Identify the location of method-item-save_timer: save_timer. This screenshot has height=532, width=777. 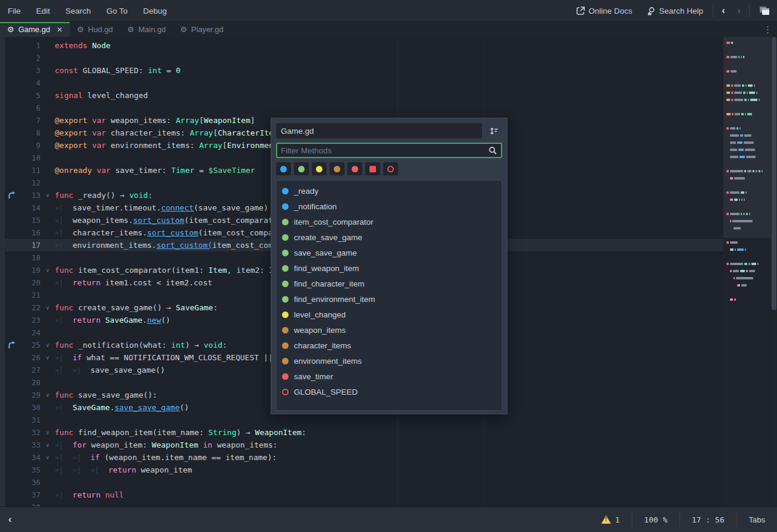
(389, 376).